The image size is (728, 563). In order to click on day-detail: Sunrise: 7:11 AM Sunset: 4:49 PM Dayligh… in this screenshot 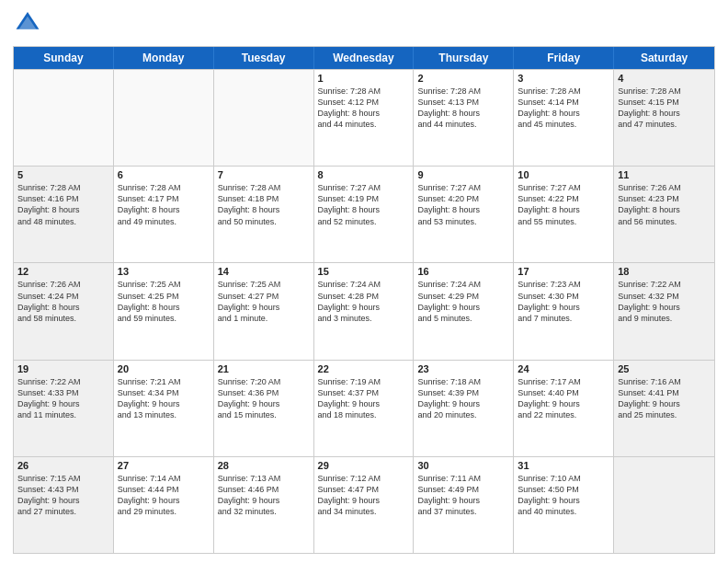, I will do `click(463, 495)`.